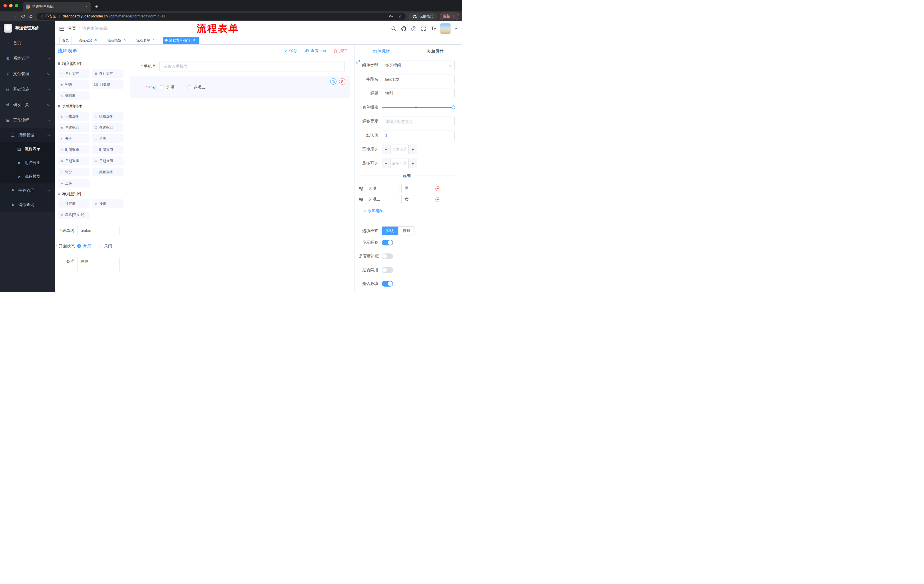  I want to click on new-tab-button: +, so click(97, 7).